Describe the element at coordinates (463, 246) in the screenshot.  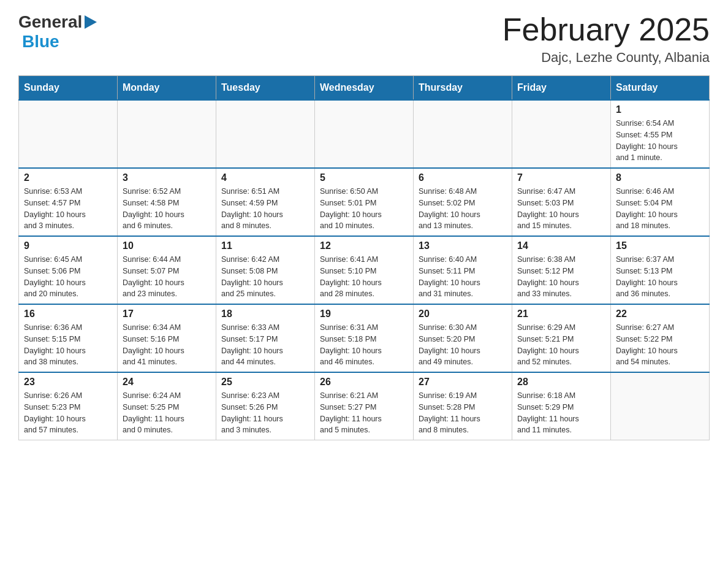
I see `day-number: 13` at that location.